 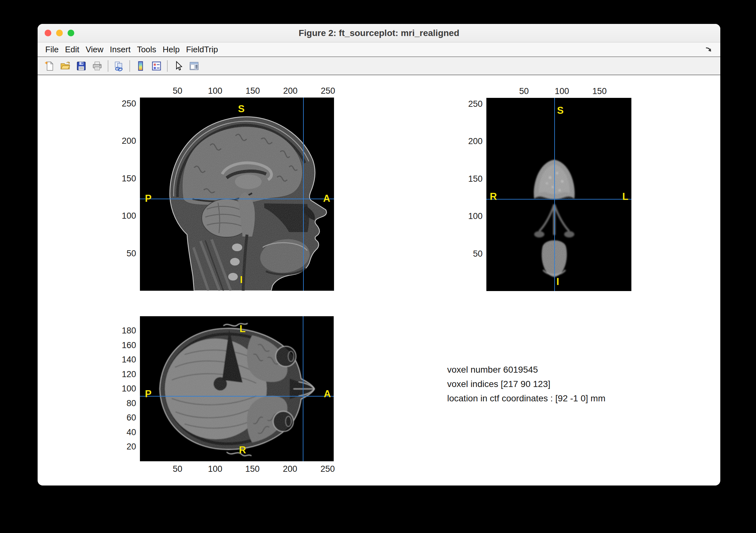 What do you see at coordinates (65, 66) in the screenshot?
I see `open-file-icon` at bounding box center [65, 66].